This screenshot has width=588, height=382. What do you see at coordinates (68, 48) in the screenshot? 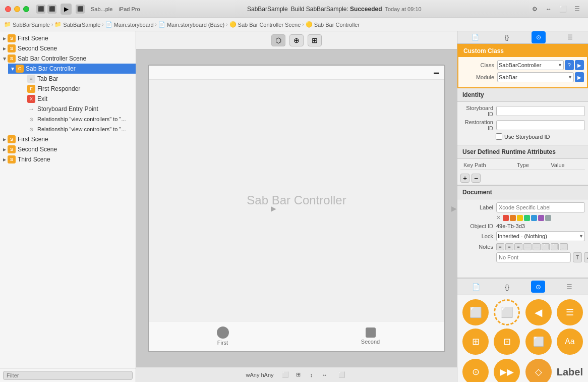
I see `sidebar-item-second-scene: ▶ S Second Scene` at bounding box center [68, 48].